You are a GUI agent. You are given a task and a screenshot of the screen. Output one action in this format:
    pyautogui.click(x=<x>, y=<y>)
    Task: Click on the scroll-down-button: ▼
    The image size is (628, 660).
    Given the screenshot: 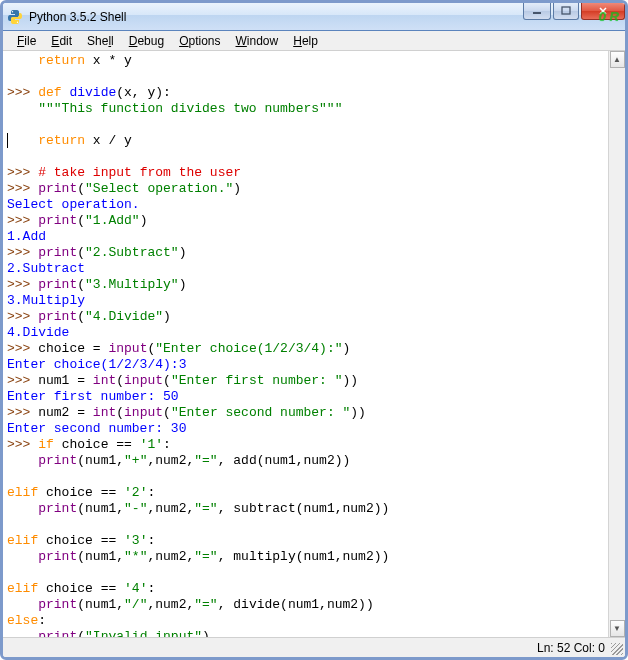 What is the action you would take?
    pyautogui.click(x=618, y=628)
    